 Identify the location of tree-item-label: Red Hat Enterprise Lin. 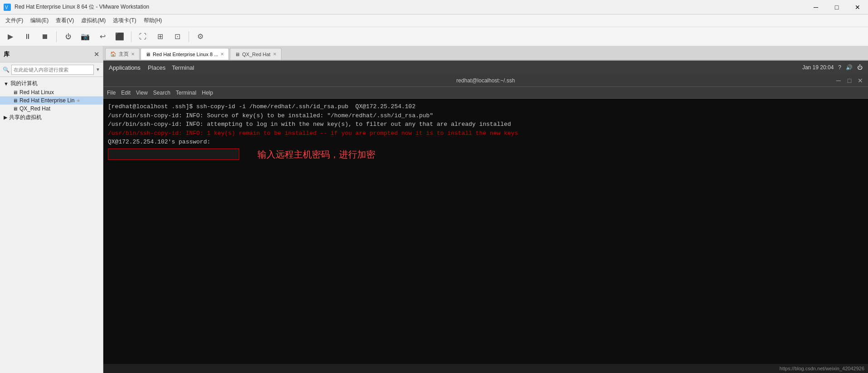
(47, 100).